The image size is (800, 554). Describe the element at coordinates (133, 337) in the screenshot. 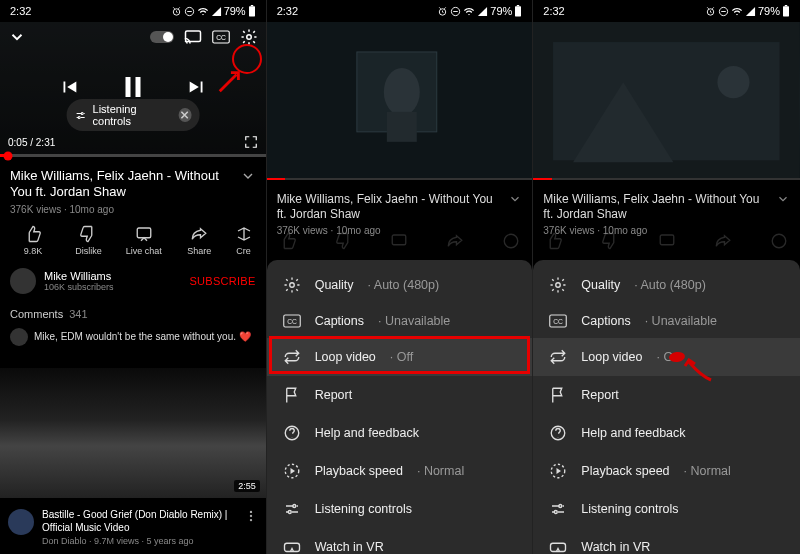

I see `comment-preview: Mike, EDM wouldn't be the same without y…` at that location.